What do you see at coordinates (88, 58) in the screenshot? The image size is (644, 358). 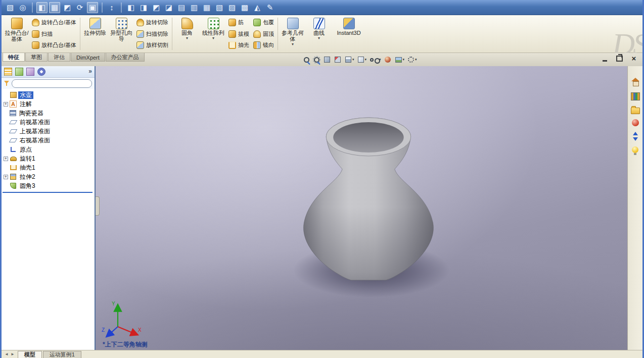 I see `tab-dimxpert: DimXpert` at bounding box center [88, 58].